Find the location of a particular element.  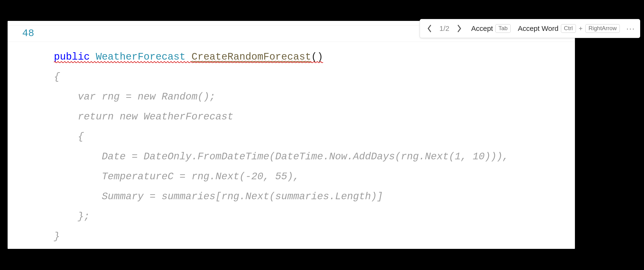

prev-suggestion-button is located at coordinates (430, 28).